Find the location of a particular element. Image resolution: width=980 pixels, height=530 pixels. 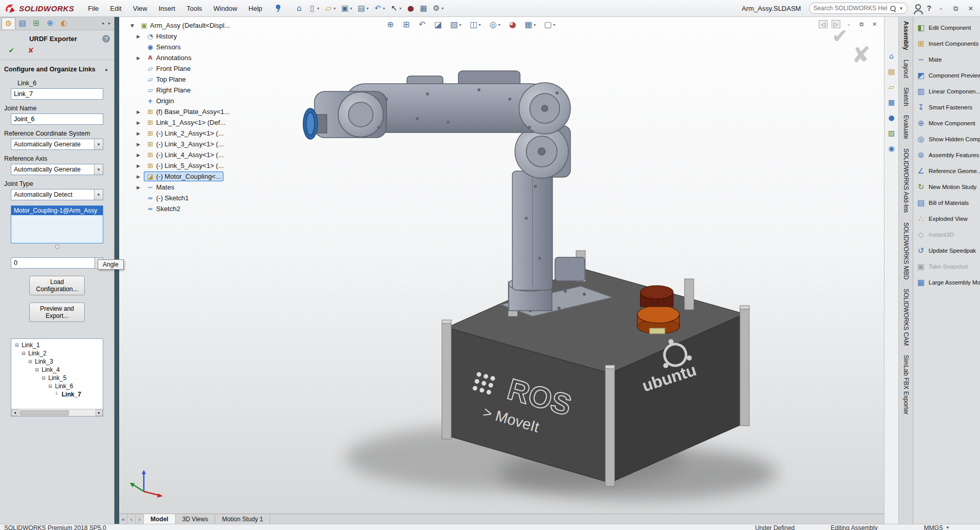

commandmanager-tab: SOLIDWORKS MBD is located at coordinates (906, 251).